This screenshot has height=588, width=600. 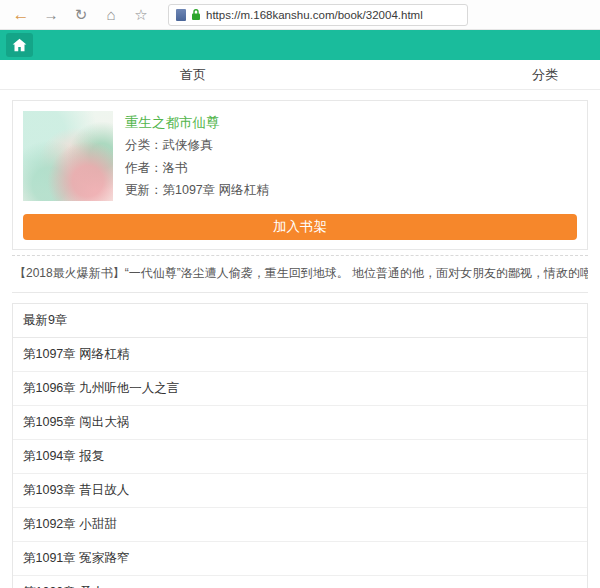 I want to click on bookmark-star-icon: ☆, so click(x=141, y=15).